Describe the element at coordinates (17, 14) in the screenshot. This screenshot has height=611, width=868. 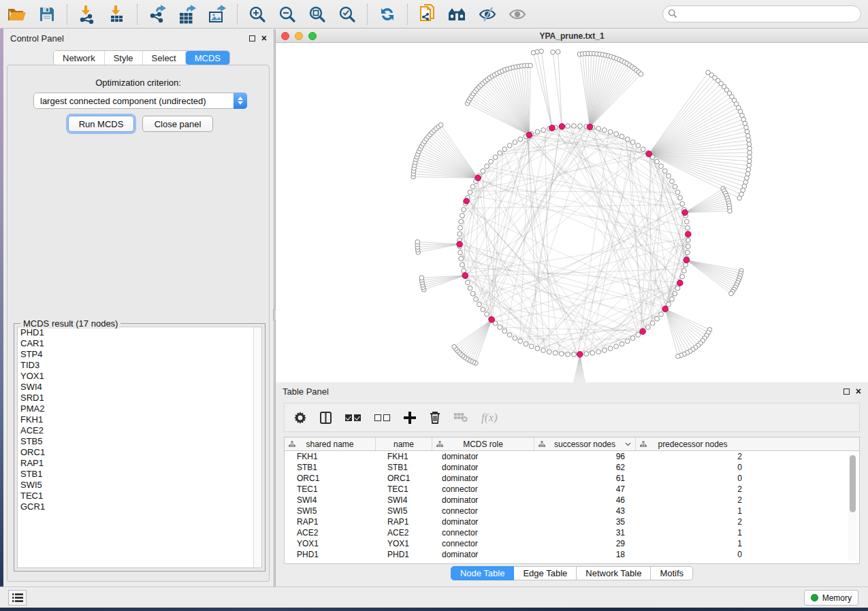
I see `open-session-icon` at that location.